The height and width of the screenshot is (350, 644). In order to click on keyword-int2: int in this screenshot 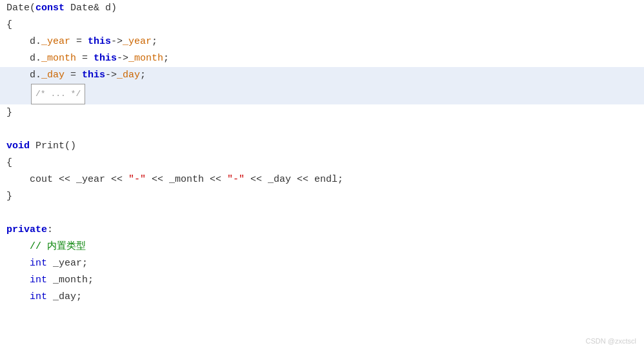, I will do `click(39, 280)`.